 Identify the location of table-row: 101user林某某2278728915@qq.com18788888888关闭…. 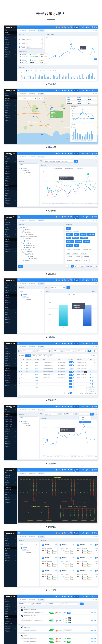
(57, 368).